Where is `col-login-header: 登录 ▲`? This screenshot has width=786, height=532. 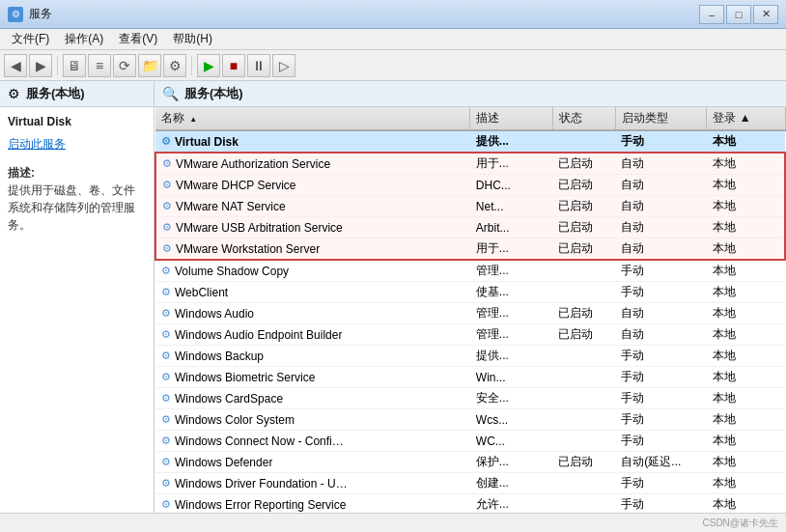
col-login-header: 登录 ▲ is located at coordinates (745, 119).